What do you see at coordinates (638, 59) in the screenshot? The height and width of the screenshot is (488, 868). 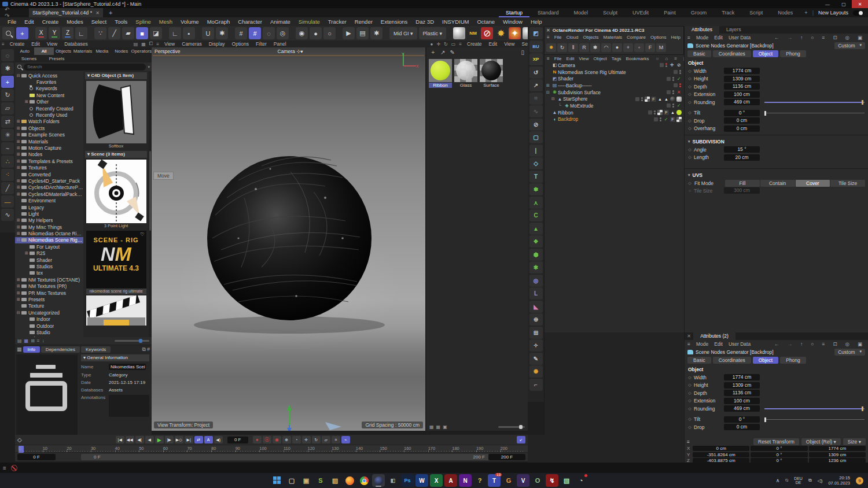 I see `object-manager-menu-item: Bookmarks` at bounding box center [638, 59].